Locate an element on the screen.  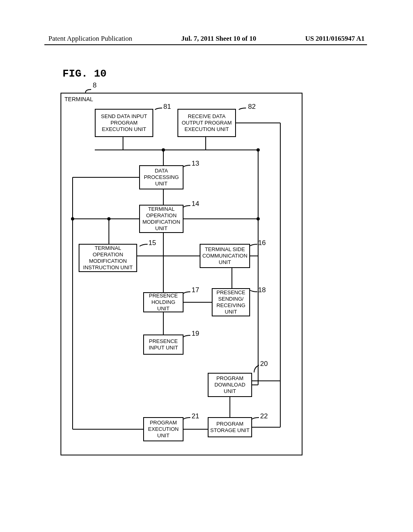
header-center: Jul. 7, 2011 Sheet 10 of 10 is located at coordinates (219, 39).